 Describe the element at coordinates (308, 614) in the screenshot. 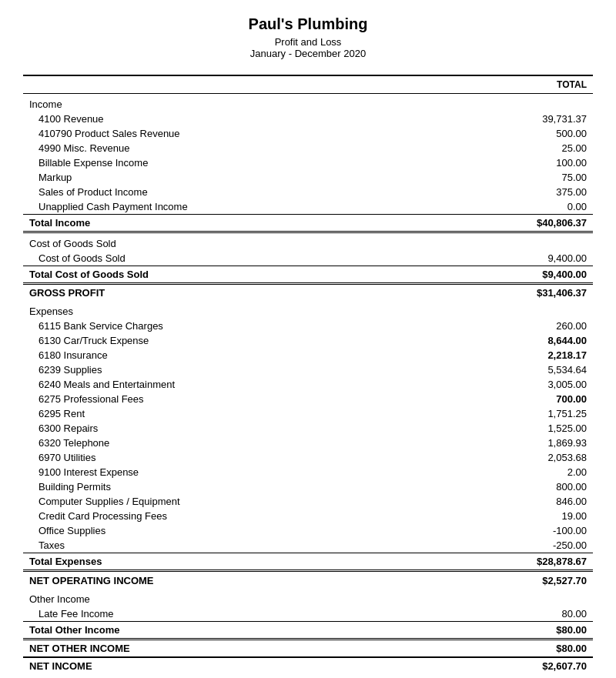

I see `list-item: Late Fee Income 80.00` at that location.